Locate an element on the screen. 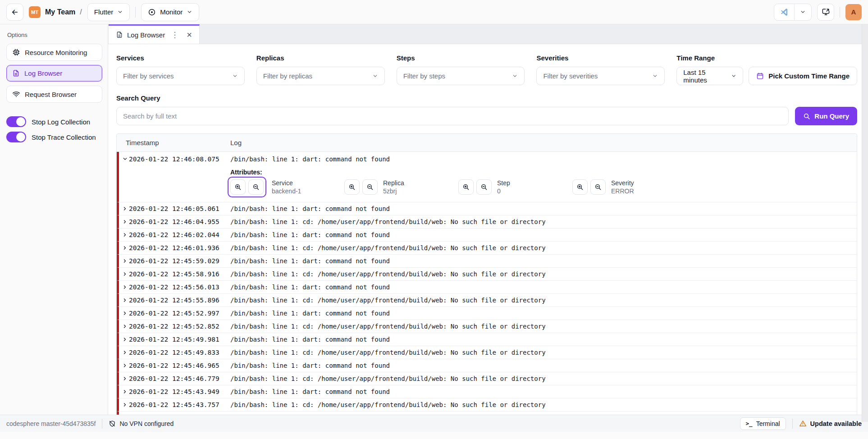 The image size is (868, 439). steps-filter-select: Filter by steps is located at coordinates (461, 76).